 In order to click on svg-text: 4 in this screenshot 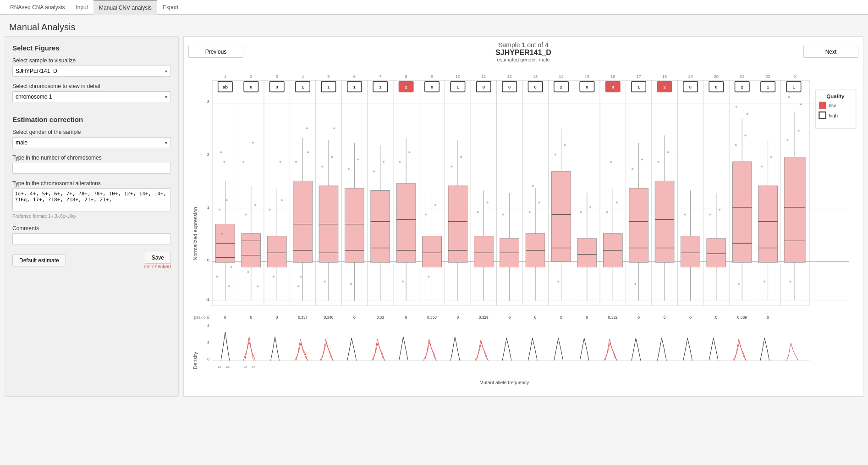, I will do `click(302, 76)`.